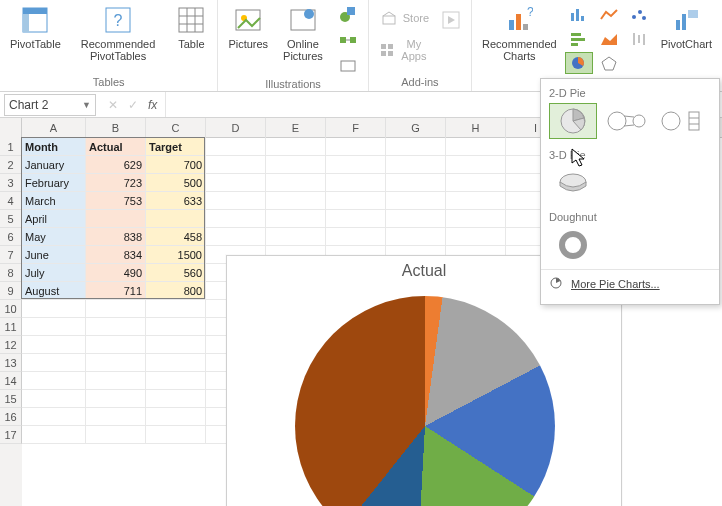 The image size is (722, 506). Describe the element at coordinates (639, 63) in the screenshot. I see `combo-chart-button` at that location.